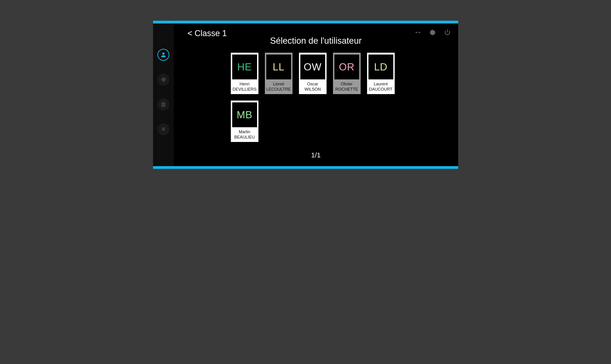  Describe the element at coordinates (163, 129) in the screenshot. I see `rank-icon` at that location.